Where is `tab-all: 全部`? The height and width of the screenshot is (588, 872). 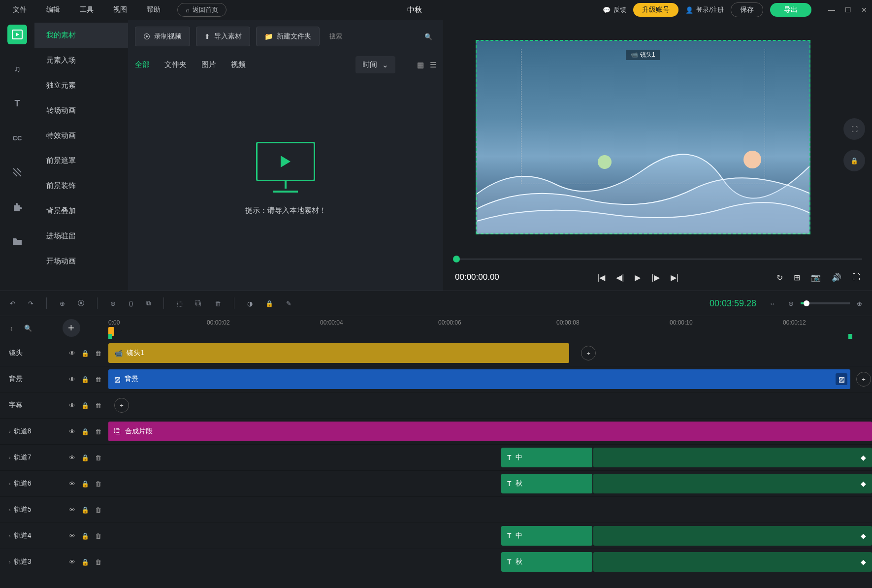 tab-all: 全部 is located at coordinates (142, 65).